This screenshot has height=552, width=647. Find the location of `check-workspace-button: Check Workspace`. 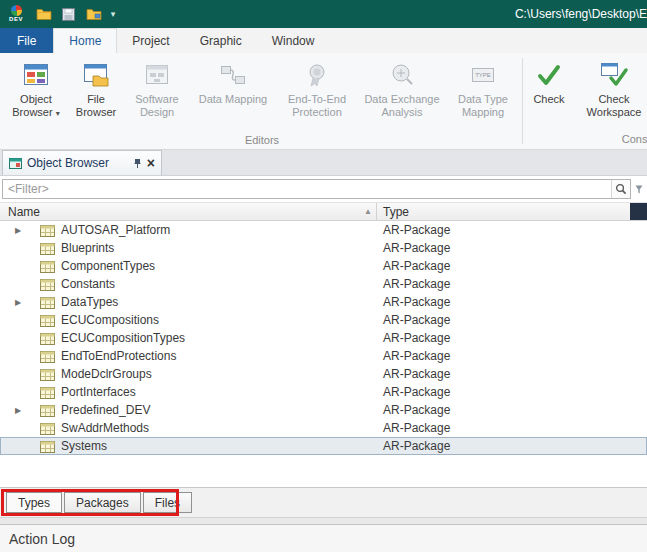

check-workspace-button: Check Workspace is located at coordinates (610, 88).